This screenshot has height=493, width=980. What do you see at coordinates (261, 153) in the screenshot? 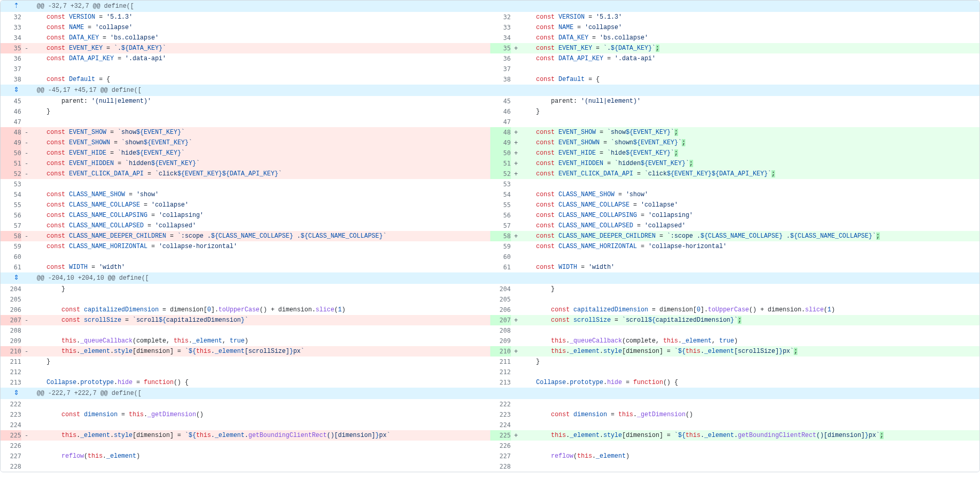
I see `code-left: const EVENT_HIDE = `hide${EVENT_KEY}`` at bounding box center [261, 153].